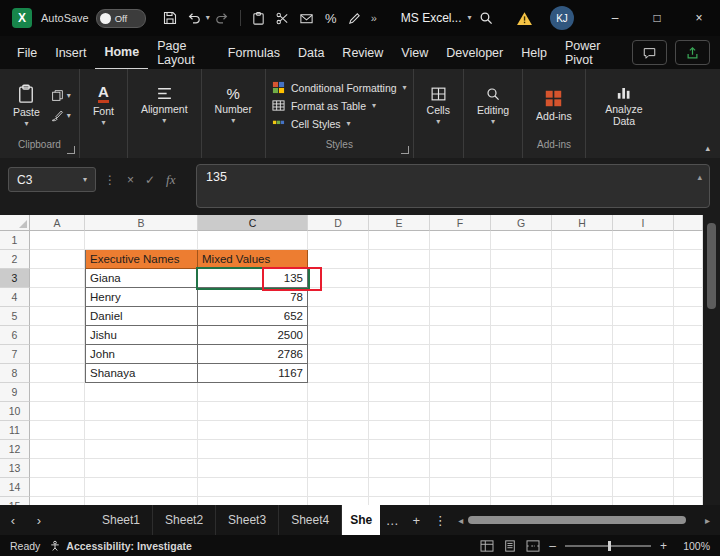  I want to click on cell-G5, so click(522, 316).